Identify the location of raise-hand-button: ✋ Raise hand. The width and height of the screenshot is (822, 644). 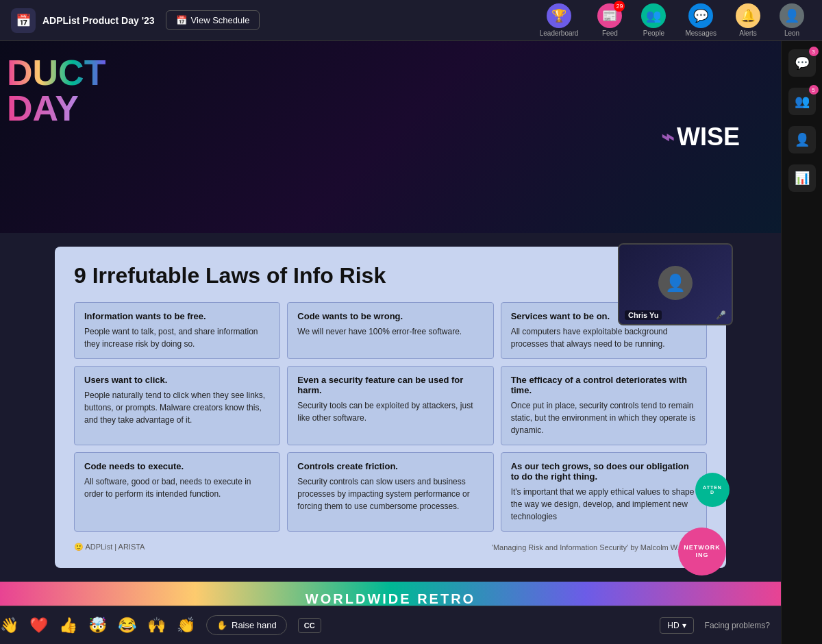
(247, 625).